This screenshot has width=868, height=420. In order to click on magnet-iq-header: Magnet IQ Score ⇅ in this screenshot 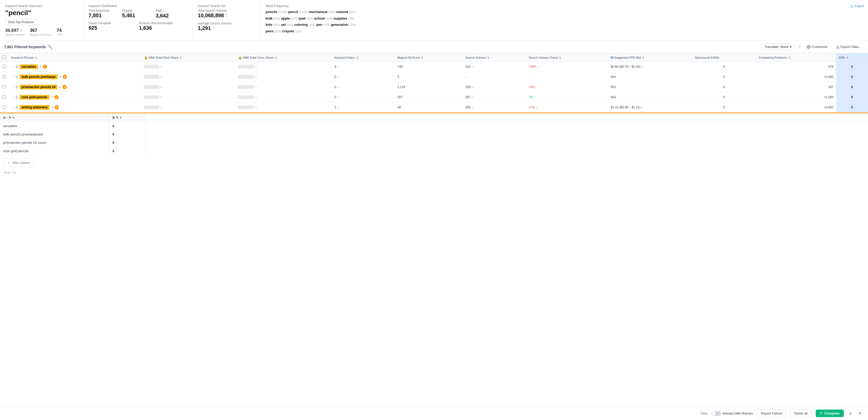, I will do `click(429, 57)`.